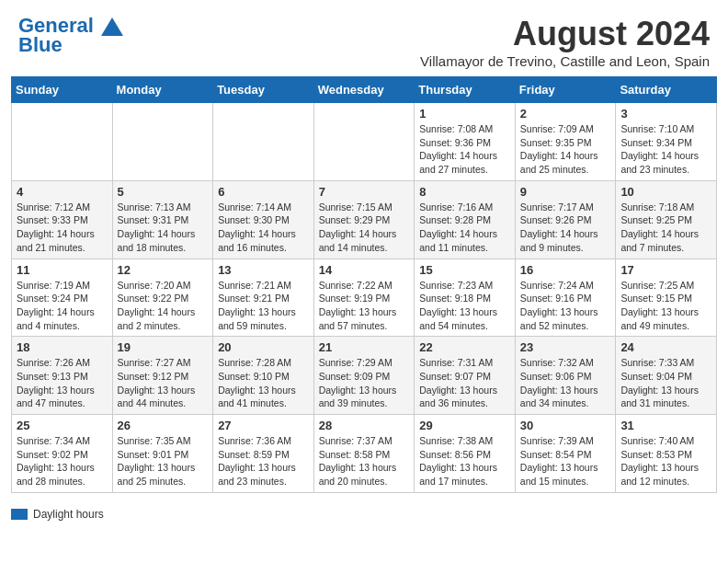  I want to click on calendar-cell: 7Sunrise: 7:15 AMSunset: 9:29 PMDaylight…, so click(364, 219).